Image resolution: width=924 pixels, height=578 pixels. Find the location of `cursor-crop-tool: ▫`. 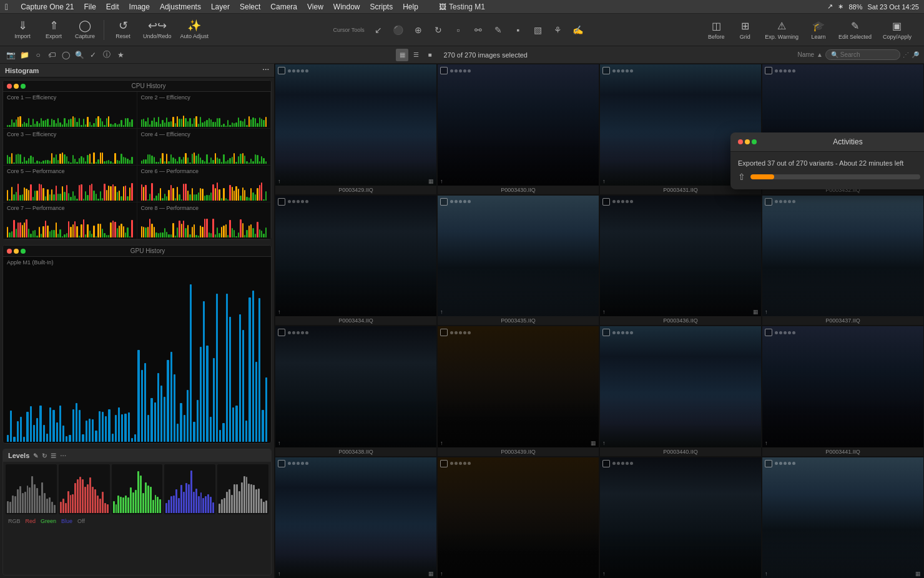

cursor-crop-tool: ▫ is located at coordinates (458, 30).